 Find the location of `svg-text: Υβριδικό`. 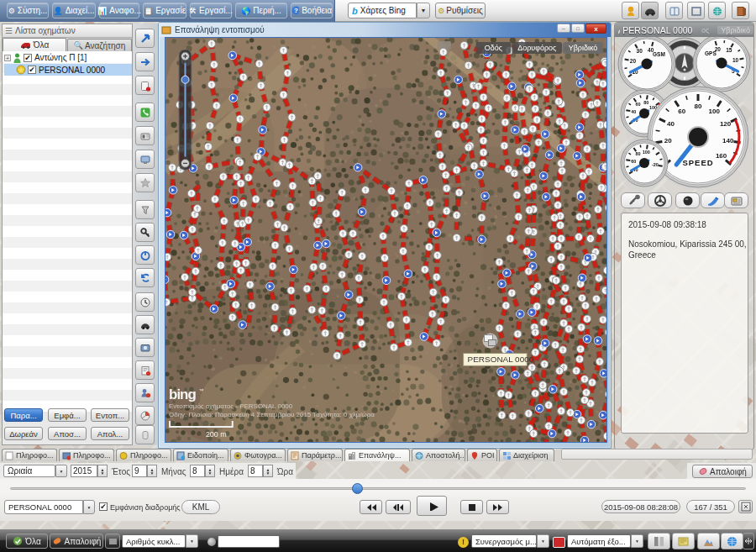

svg-text: Υβριδικό is located at coordinates (583, 48).